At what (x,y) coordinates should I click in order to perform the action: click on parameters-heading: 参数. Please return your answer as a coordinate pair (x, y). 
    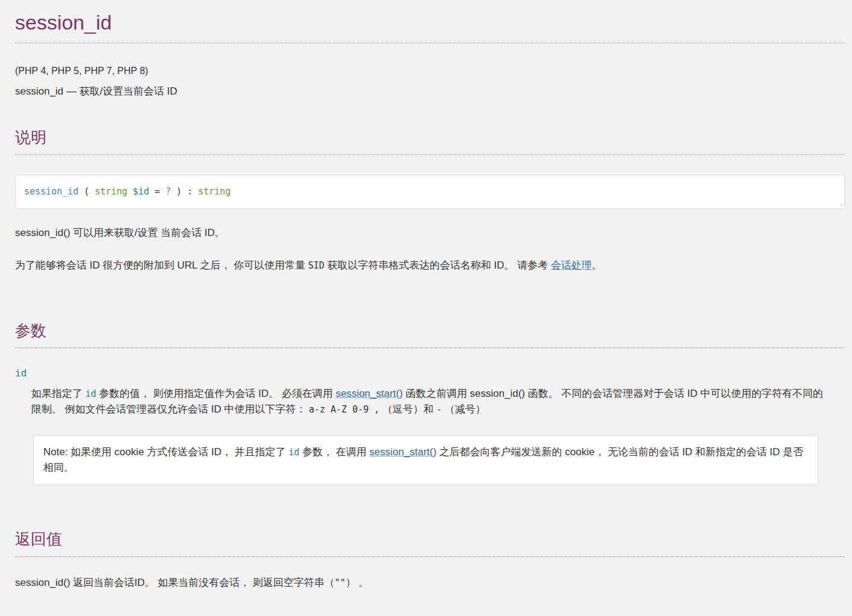
    Looking at the image, I should click on (430, 335).